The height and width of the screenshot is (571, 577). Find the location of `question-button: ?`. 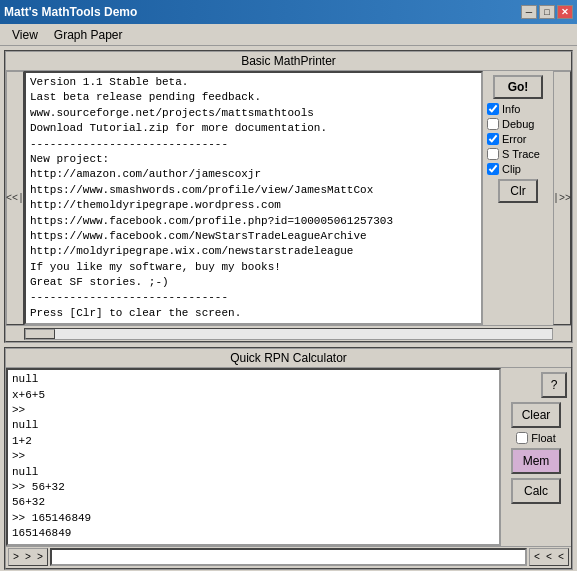

question-button: ? is located at coordinates (554, 385).